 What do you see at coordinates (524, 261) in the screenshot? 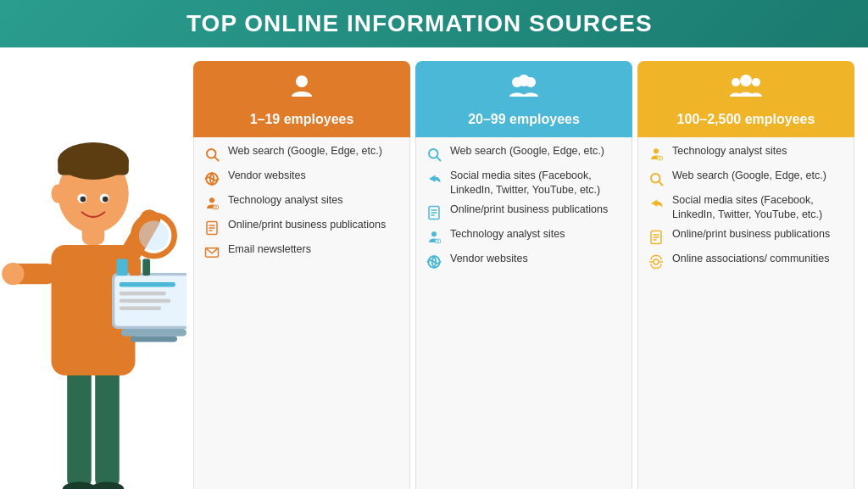
I see `col2-item-5: Vendor websites` at bounding box center [524, 261].